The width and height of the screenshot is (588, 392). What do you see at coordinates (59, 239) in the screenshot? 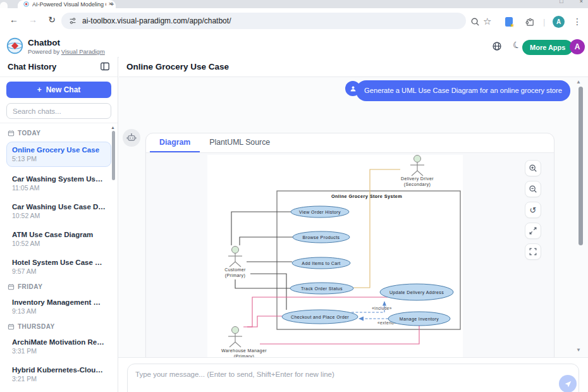
I see `chat-item: ATM Use Case Diagram10:52 AM` at bounding box center [59, 239].